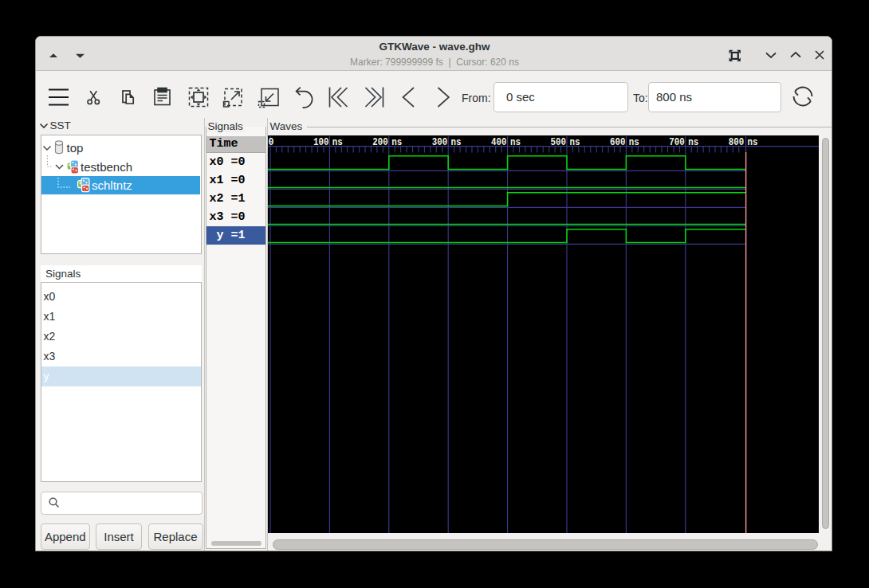 The width and height of the screenshot is (869, 588). I want to click on svg-text: 100, so click(321, 143).